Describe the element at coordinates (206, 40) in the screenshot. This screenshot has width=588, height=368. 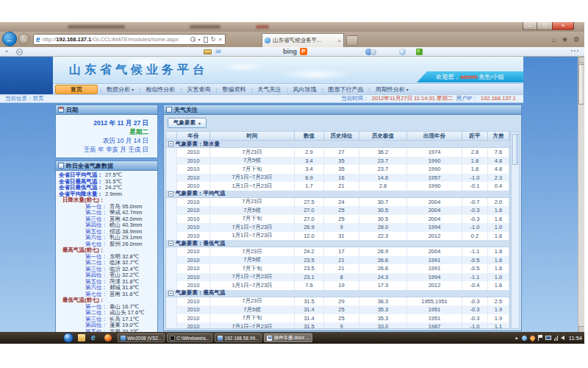
I see `compatibility-view-icon` at that location.